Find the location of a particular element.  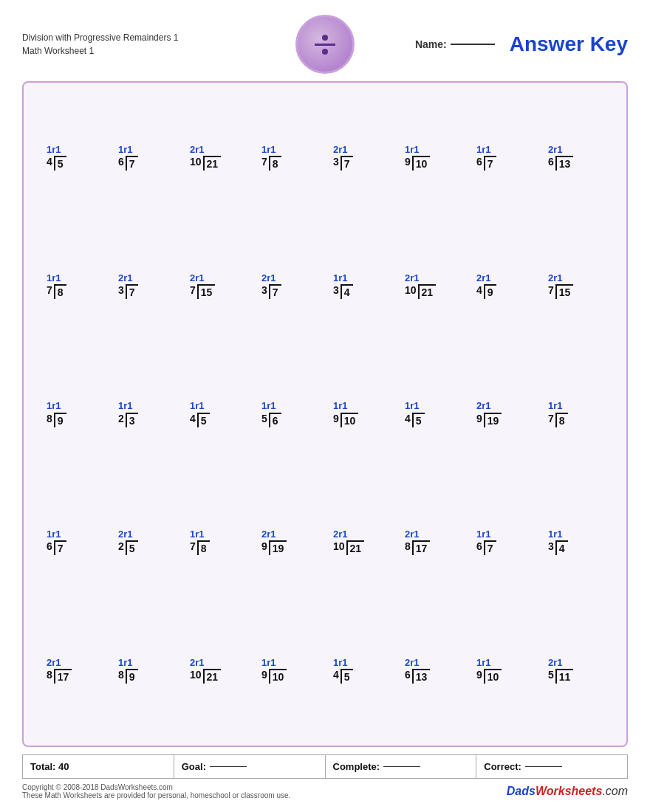

division-problem: 89 is located at coordinates (56, 420).